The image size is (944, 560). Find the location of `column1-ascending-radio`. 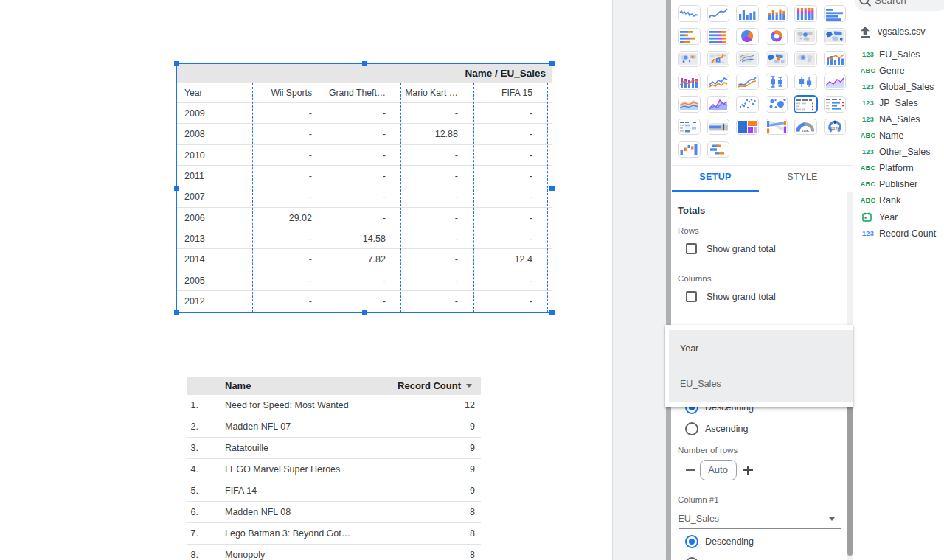

column1-ascending-radio is located at coordinates (692, 559).